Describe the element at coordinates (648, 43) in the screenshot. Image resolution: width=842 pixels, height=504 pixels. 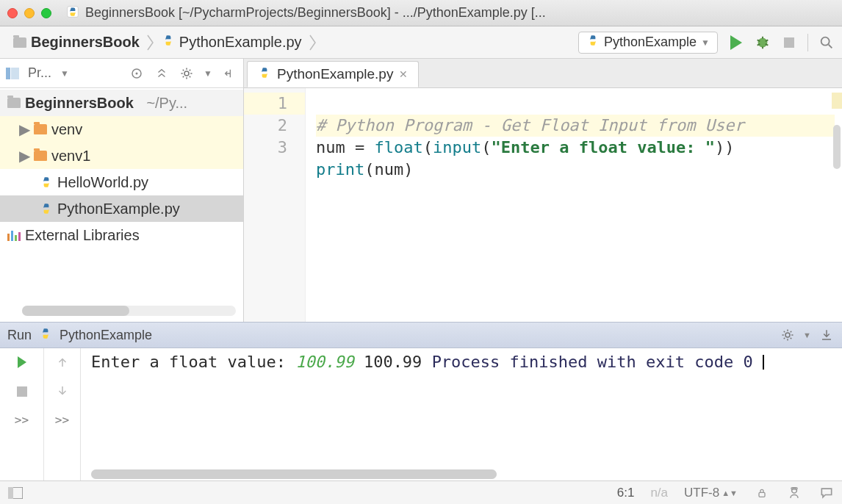
I see `run-configuration-selector: PythonExample ▼` at that location.